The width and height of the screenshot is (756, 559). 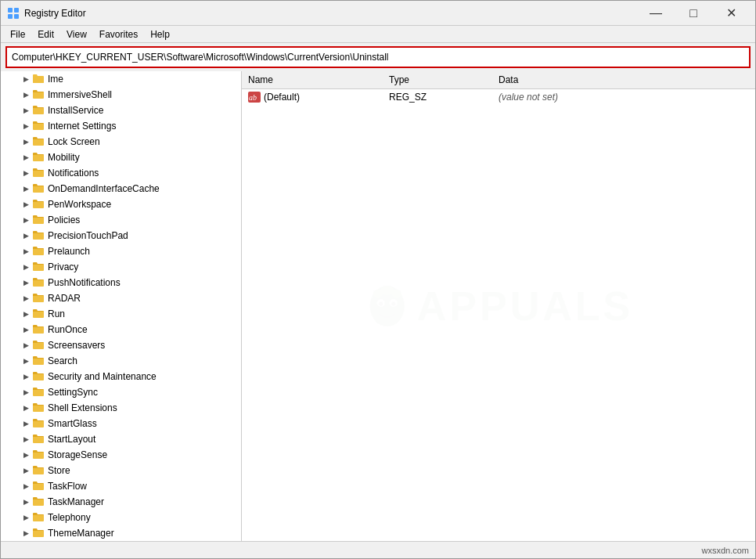 I want to click on tree-item-thememanager: ▶ ThemeManager, so click(x=121, y=533).